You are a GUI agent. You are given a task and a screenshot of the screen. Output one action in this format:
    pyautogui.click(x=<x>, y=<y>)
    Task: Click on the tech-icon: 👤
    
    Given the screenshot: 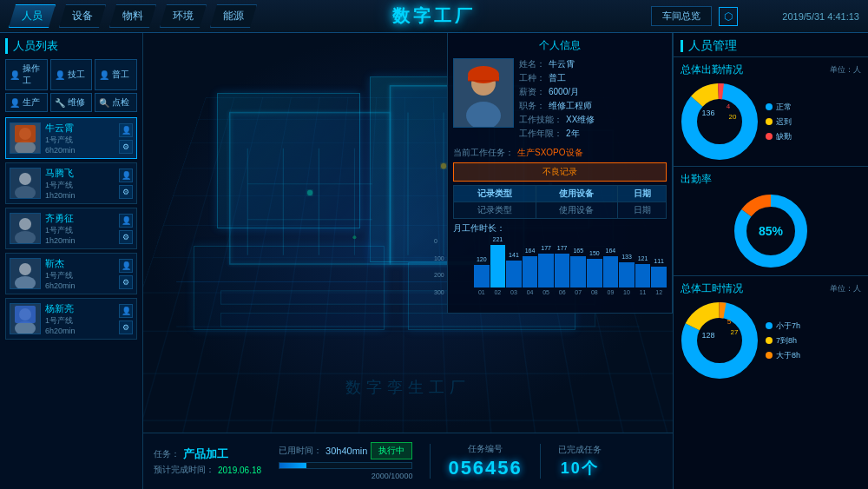 What is the action you would take?
    pyautogui.click(x=60, y=75)
    